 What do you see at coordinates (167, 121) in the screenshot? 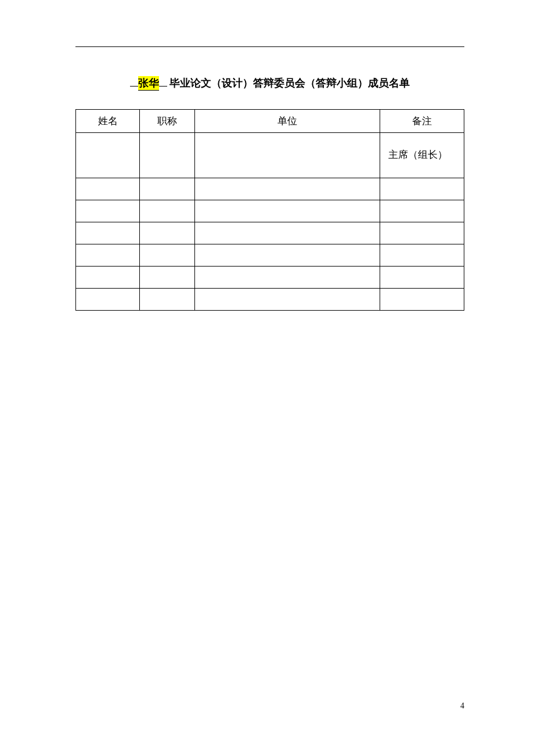
I see `header-title: 职称` at bounding box center [167, 121].